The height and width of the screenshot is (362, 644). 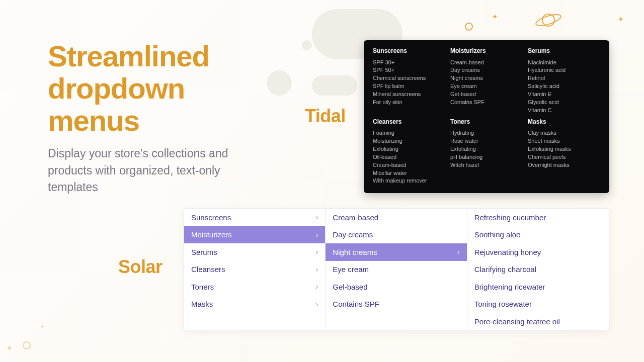 I want to click on tidal-menu-heading: Masks, so click(x=564, y=122).